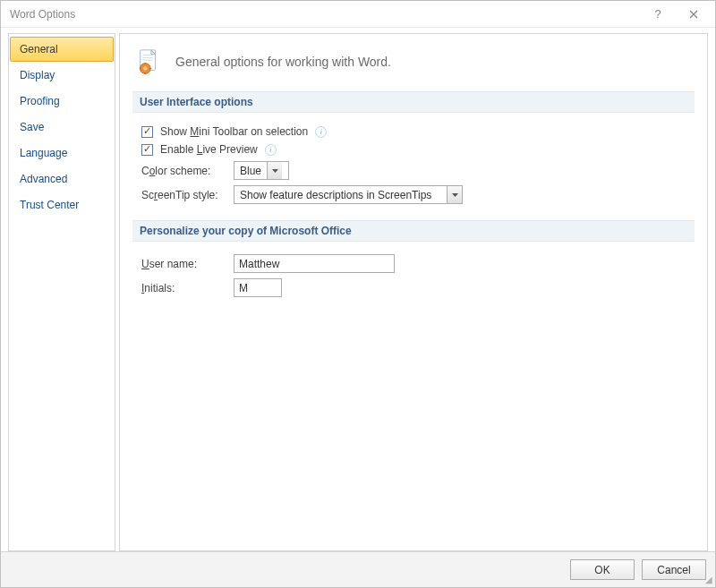  Describe the element at coordinates (234, 132) in the screenshot. I see `mini-toolbar-label: Show Mini Toolbar on selection` at that location.